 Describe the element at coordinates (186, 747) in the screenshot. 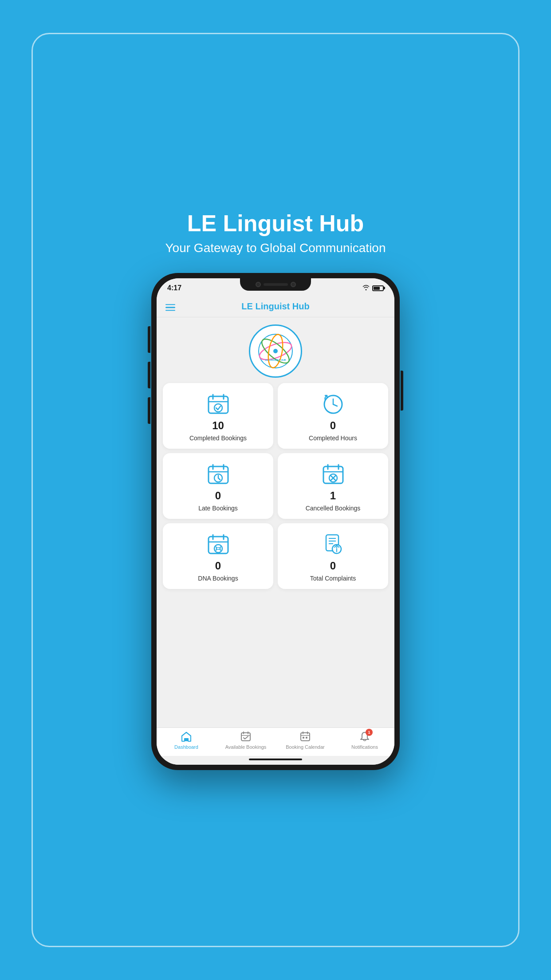

I see `nav-dashboard-label: Dashboard` at that location.